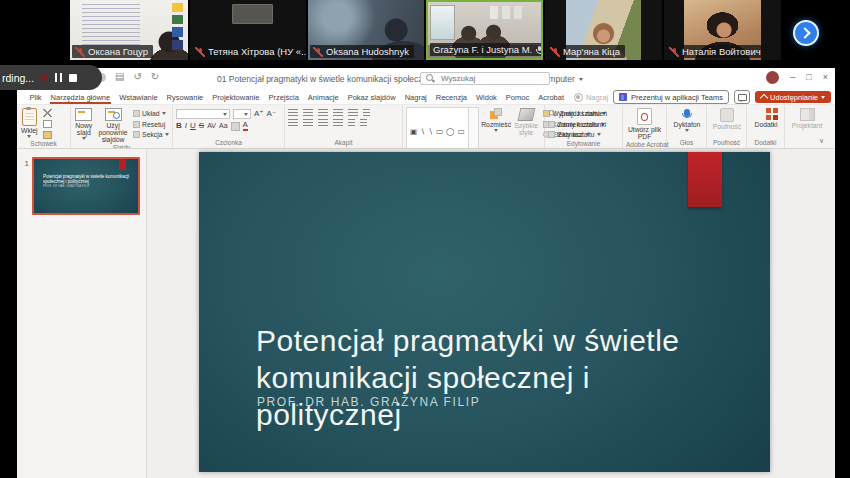 This screenshot has height=478, width=850. I want to click on select-button: Zaznacz, so click(584, 134).